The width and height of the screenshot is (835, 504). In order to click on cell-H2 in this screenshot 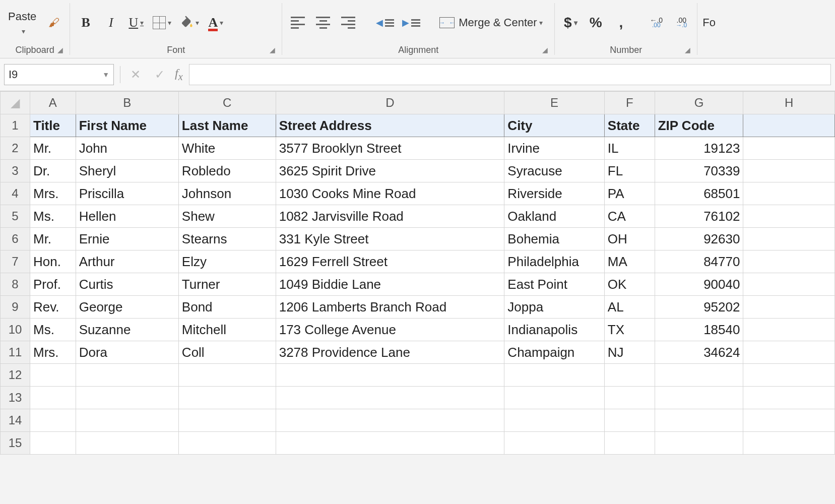, I will do `click(789, 148)`.